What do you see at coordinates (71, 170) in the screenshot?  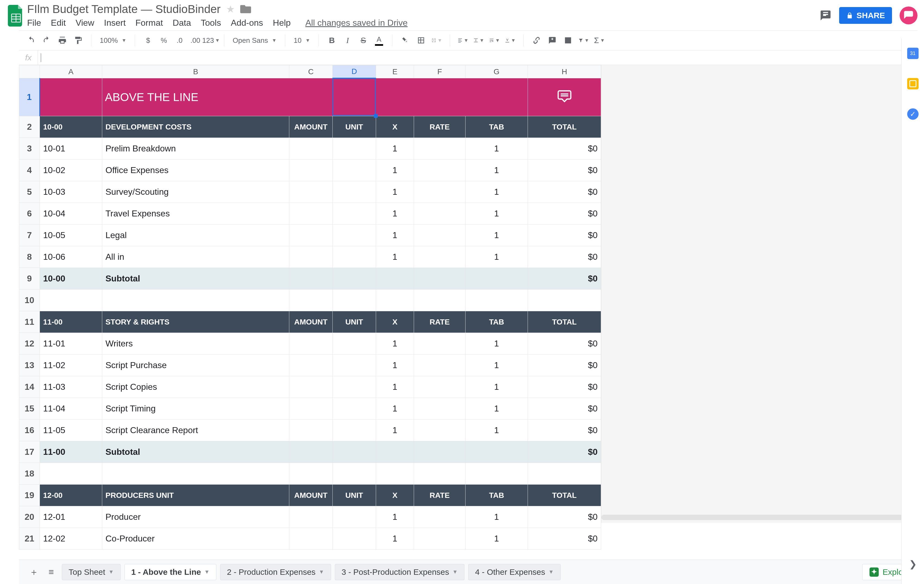 I see `cell: 10-02` at bounding box center [71, 170].